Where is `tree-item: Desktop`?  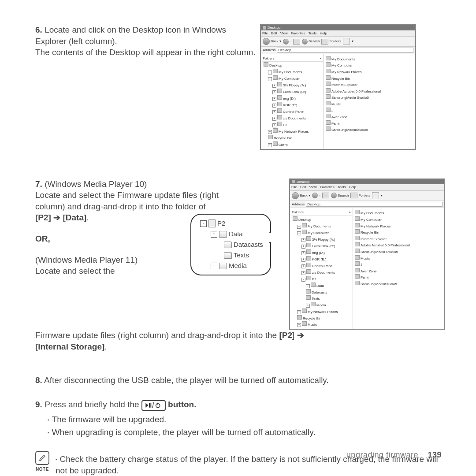
tree-item: Desktop is located at coordinates (322, 219).